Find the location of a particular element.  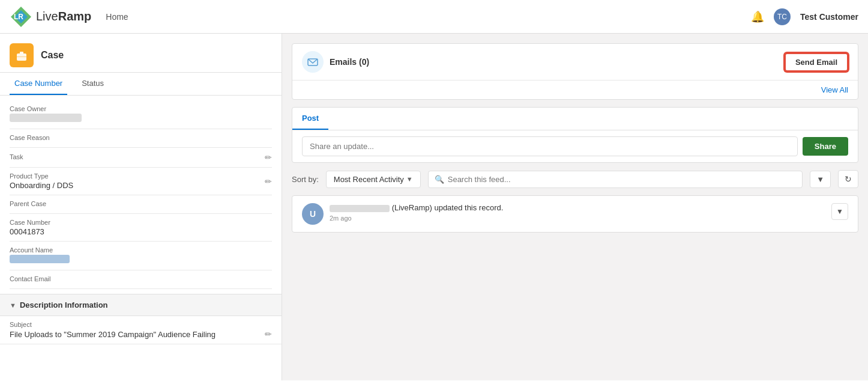

tab-status: Status is located at coordinates (92, 84).